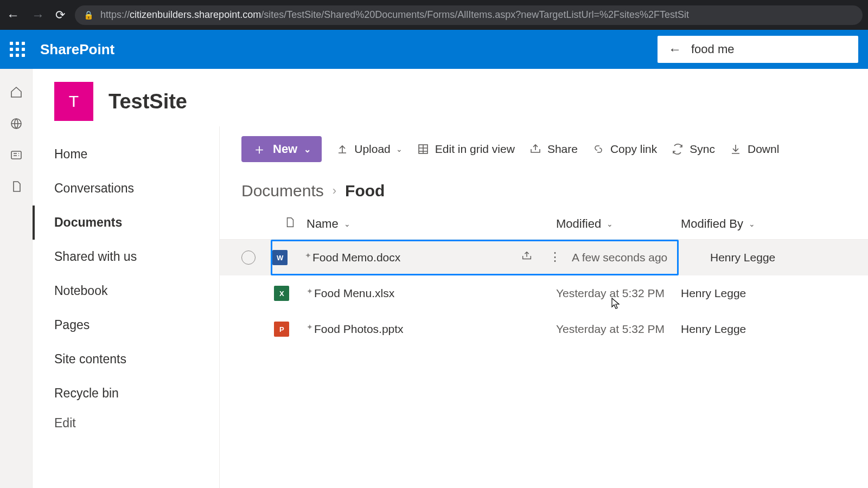 This screenshot has width=868, height=488. Describe the element at coordinates (372, 149) in the screenshot. I see `upload-label: Upload` at that location.